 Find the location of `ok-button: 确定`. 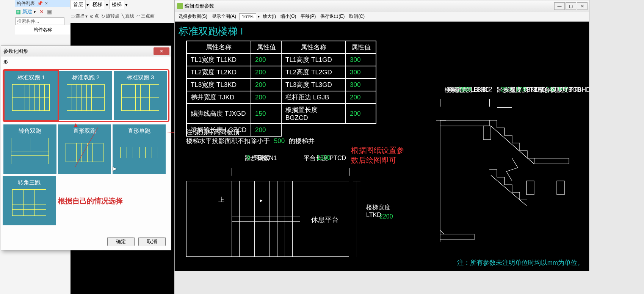

ok-button: 确定 is located at coordinates (121, 242).